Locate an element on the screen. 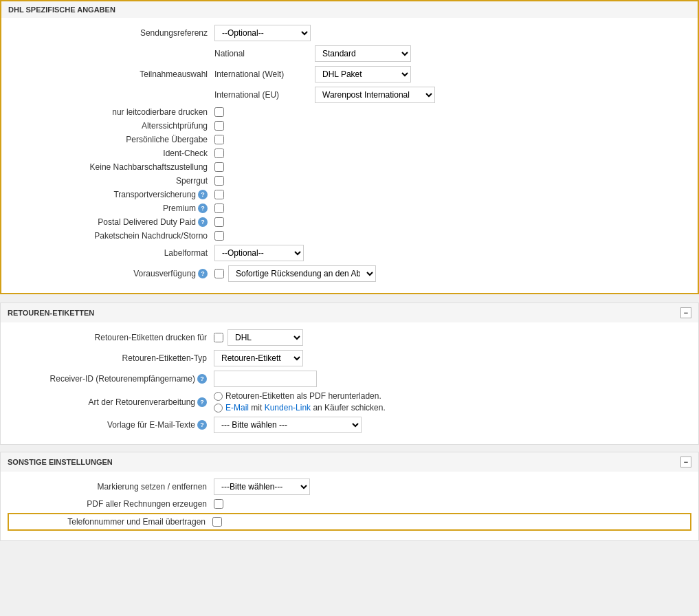  vorausverfuegung-label: Vorausverfügung ? is located at coordinates (111, 274).